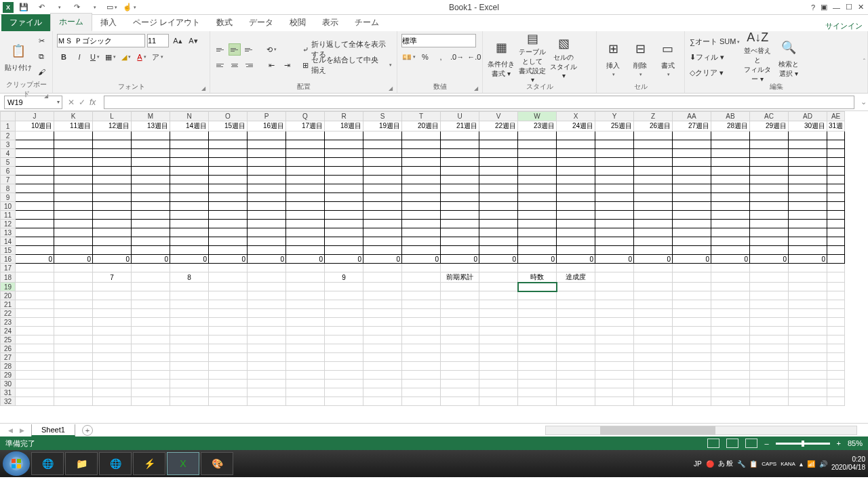 The width and height of the screenshot is (868, 488). What do you see at coordinates (837, 7) in the screenshot?
I see `minimize-icon: —` at bounding box center [837, 7].